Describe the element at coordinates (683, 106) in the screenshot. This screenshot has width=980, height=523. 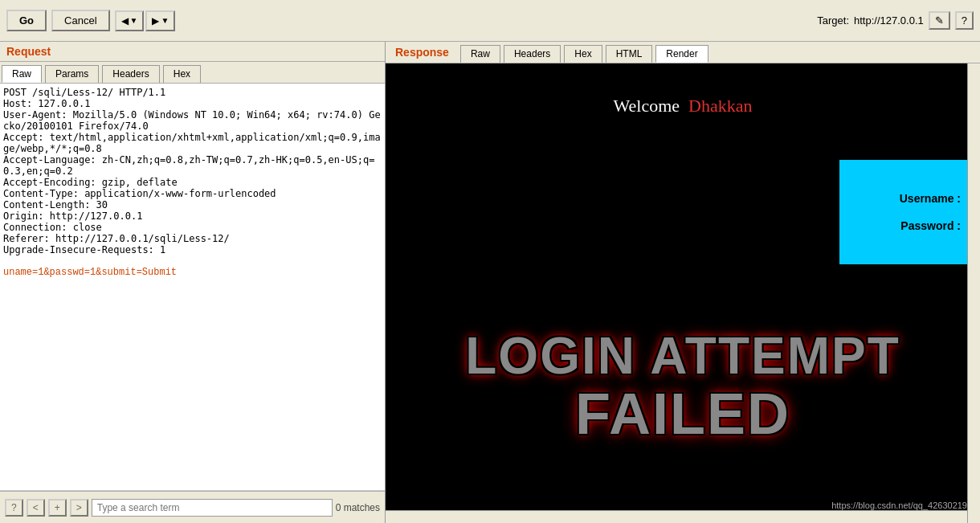
I see `welcome-text: Welcome Dhakkan` at that location.